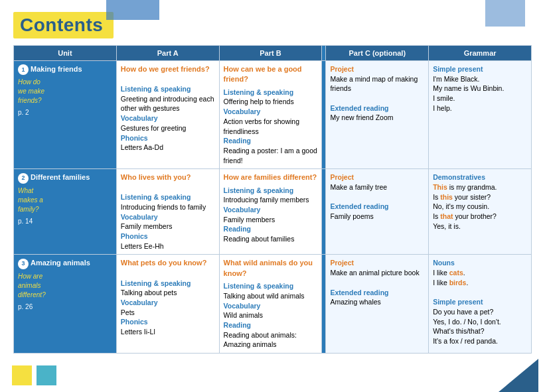 The image size is (545, 392). What do you see at coordinates (446, 216) in the screenshot?
I see `grammar-that: that` at bounding box center [446, 216].